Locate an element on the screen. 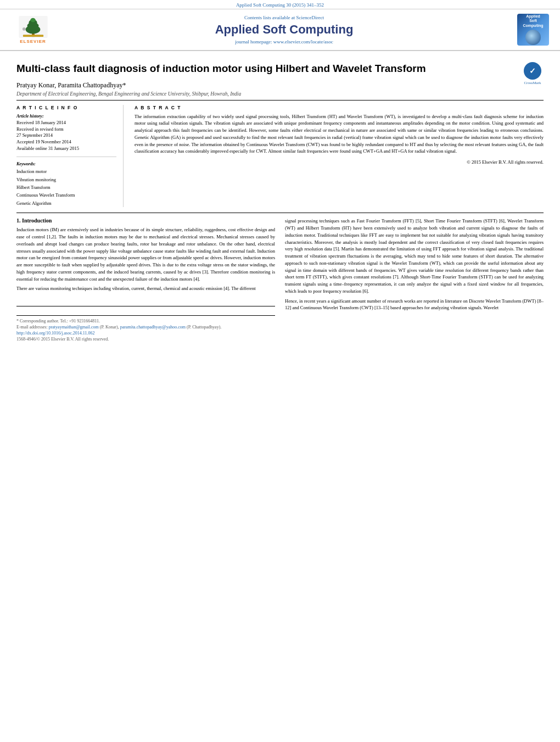 The width and height of the screenshot is (560, 742). elsevier-brand-text: ELSEVIER is located at coordinates (33, 42).